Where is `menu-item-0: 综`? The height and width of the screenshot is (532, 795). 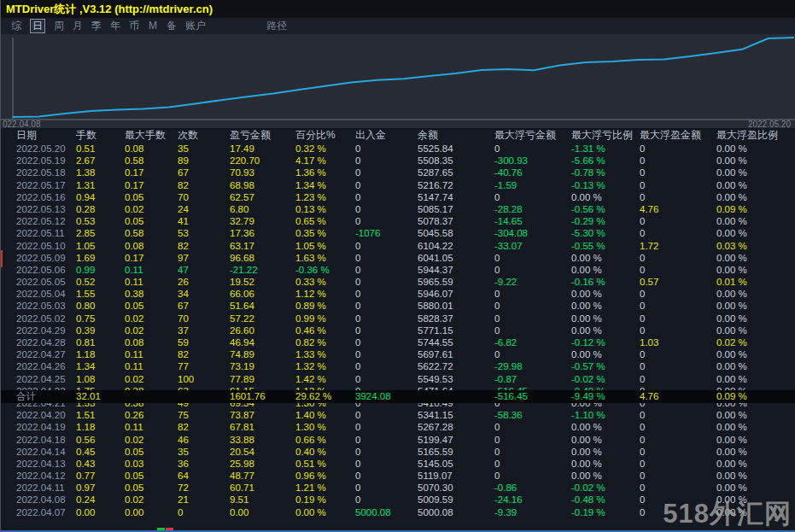 menu-item-0: 综 is located at coordinates (16, 26).